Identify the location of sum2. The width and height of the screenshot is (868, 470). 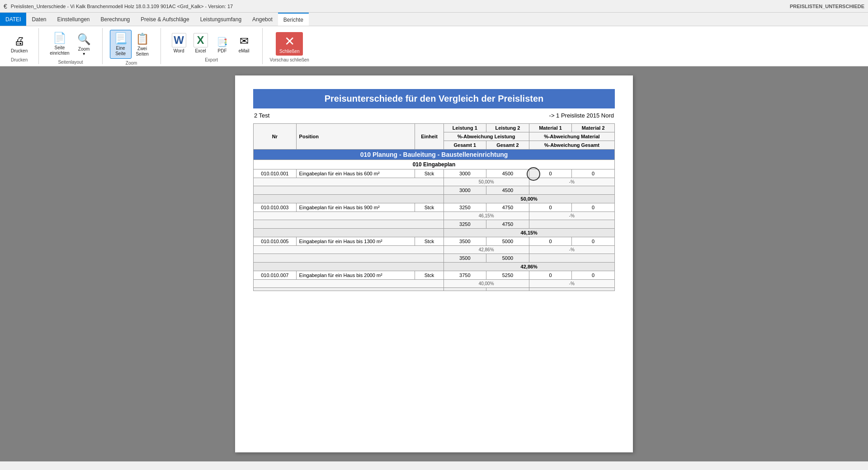
(508, 289).